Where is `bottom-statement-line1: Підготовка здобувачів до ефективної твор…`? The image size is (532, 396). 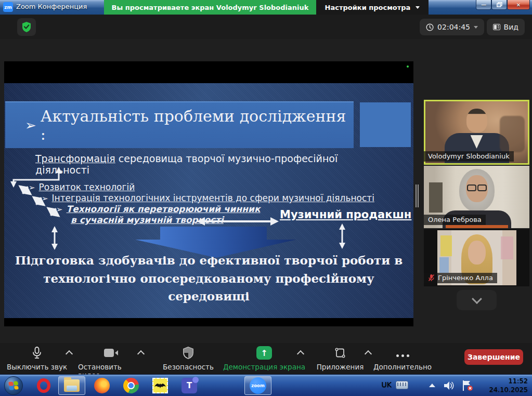 bottom-statement-line1: Підготовка здобувачів до ефективної твор… is located at coordinates (209, 261).